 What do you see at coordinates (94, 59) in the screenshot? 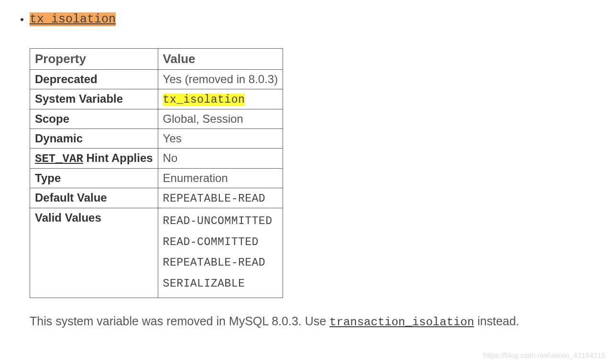
I see `header-property: Property` at bounding box center [94, 59].